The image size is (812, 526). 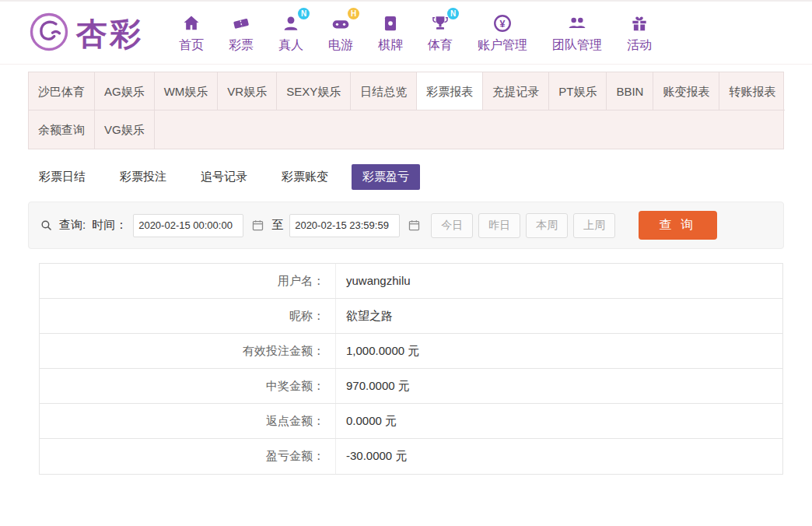 I want to click on nav-item-label: 棋牌, so click(x=390, y=45).